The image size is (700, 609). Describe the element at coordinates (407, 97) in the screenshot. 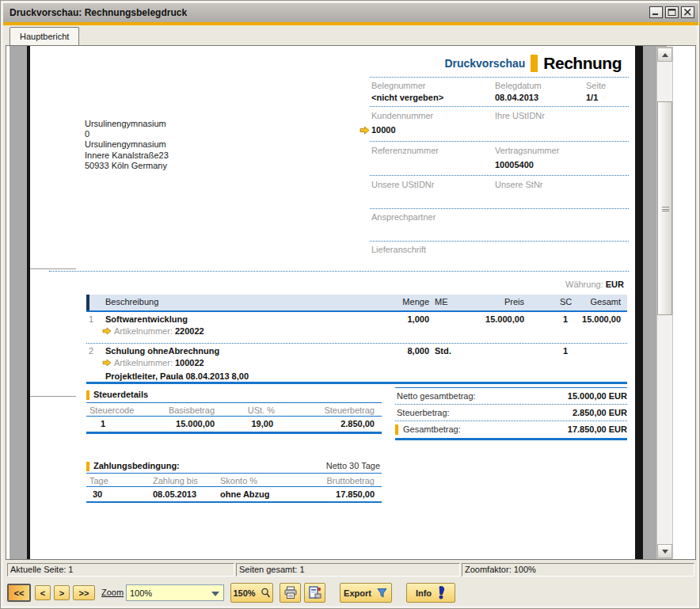

I see `field-value: <nicht vergeben>` at that location.